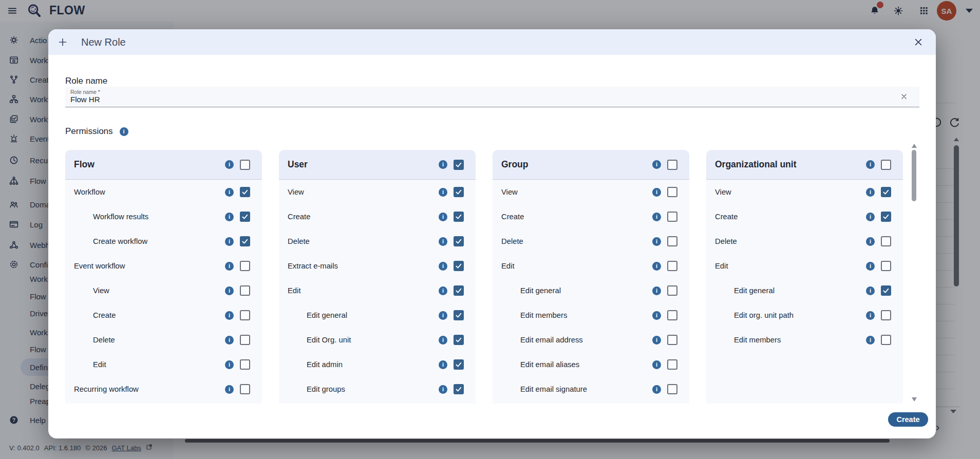 The image size is (980, 459). What do you see at coordinates (298, 164) in the screenshot?
I see `column-title: User` at bounding box center [298, 164].